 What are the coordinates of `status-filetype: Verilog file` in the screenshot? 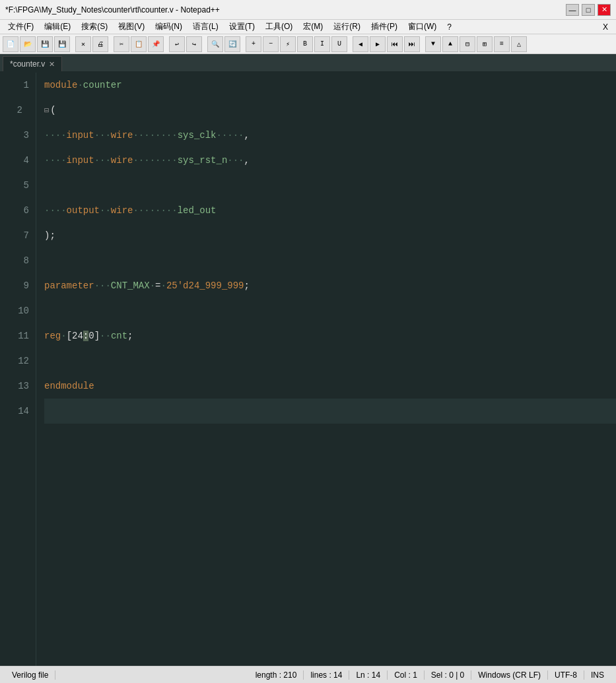 It's located at (30, 675).